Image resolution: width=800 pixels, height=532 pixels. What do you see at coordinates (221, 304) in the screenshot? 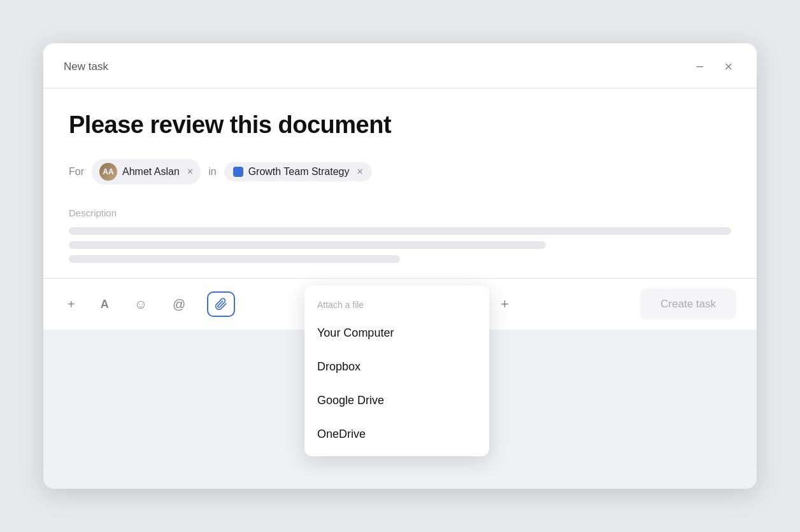
I see `attach-icon` at bounding box center [221, 304].